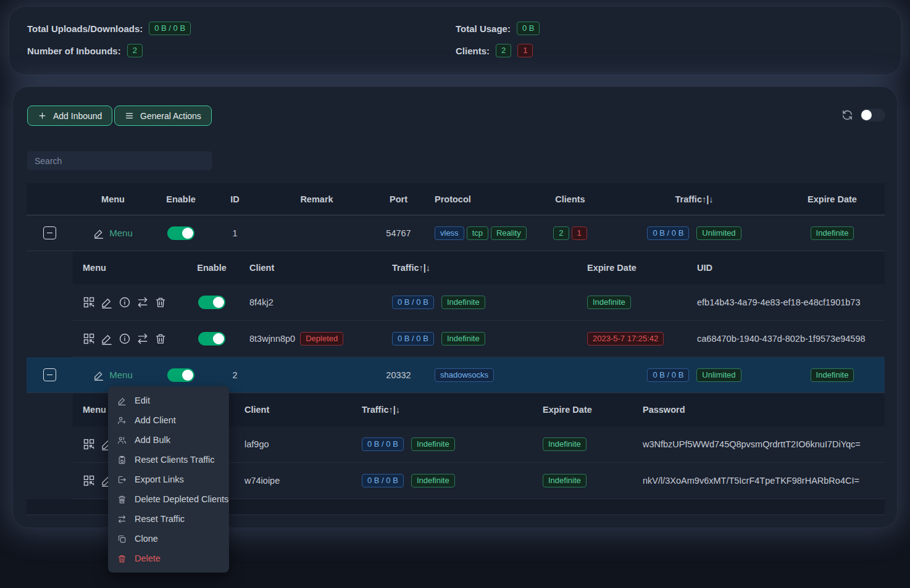  What do you see at coordinates (786, 268) in the screenshot?
I see `header-client-uid: UID` at bounding box center [786, 268].